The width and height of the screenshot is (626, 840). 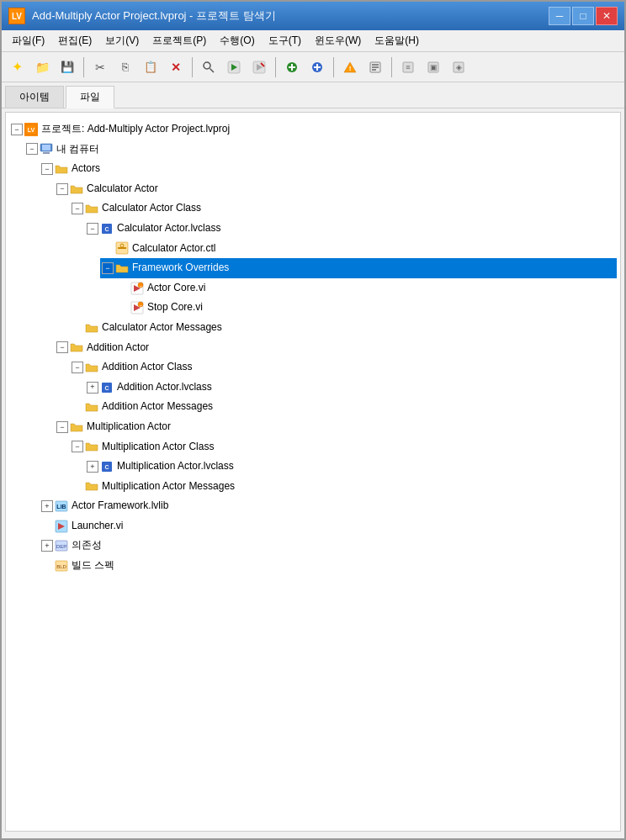 I want to click on tab-items: 아이템, so click(x=34, y=97).